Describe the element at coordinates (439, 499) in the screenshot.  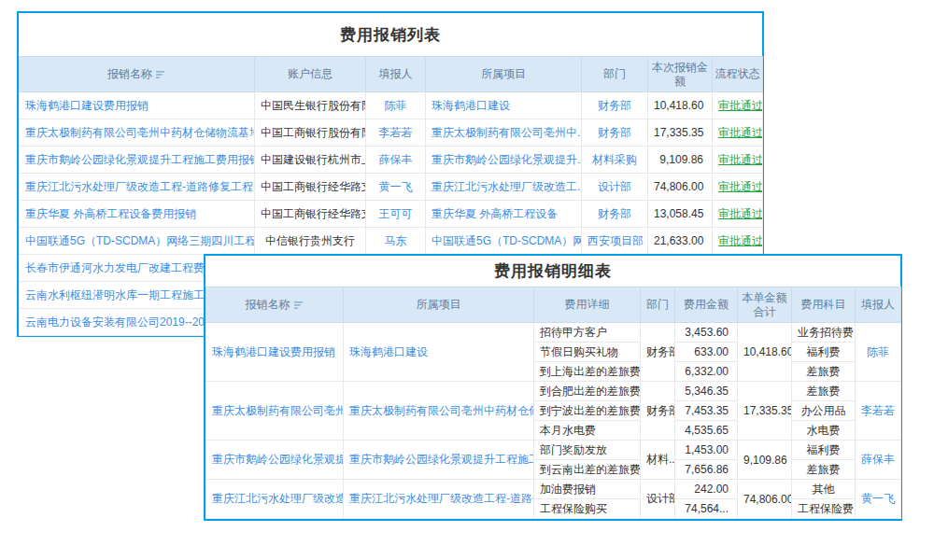
I see `project-link: 重庆江北污水处理厂级改造工程-道路修复工` at that location.